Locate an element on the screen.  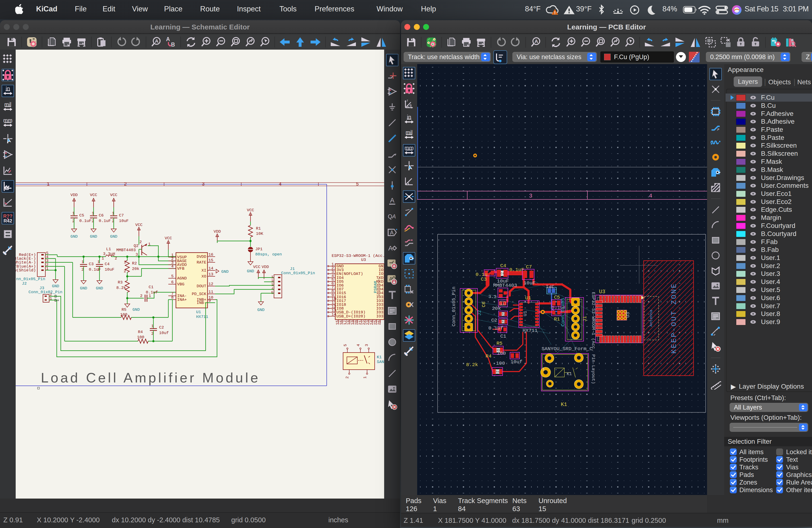
svg-text: Antenna is located at coordinates (651, 318).